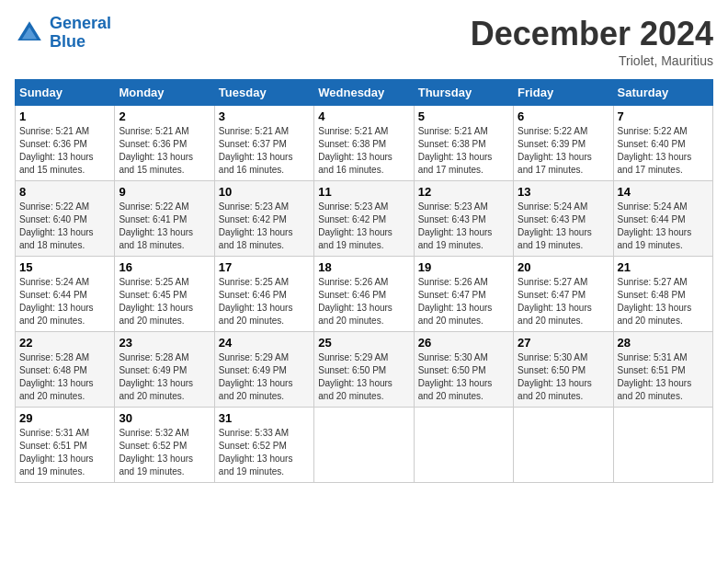 This screenshot has width=728, height=563. Describe the element at coordinates (463, 370) in the screenshot. I see `calendar-cell: 26 Sunrise: 5:30 AMSunset: 6:50 PMDaylig…` at that location.